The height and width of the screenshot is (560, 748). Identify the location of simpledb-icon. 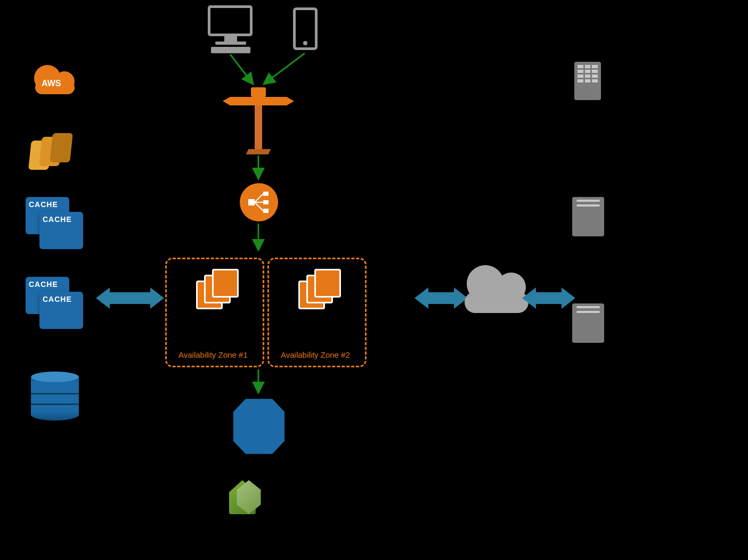
(259, 426).